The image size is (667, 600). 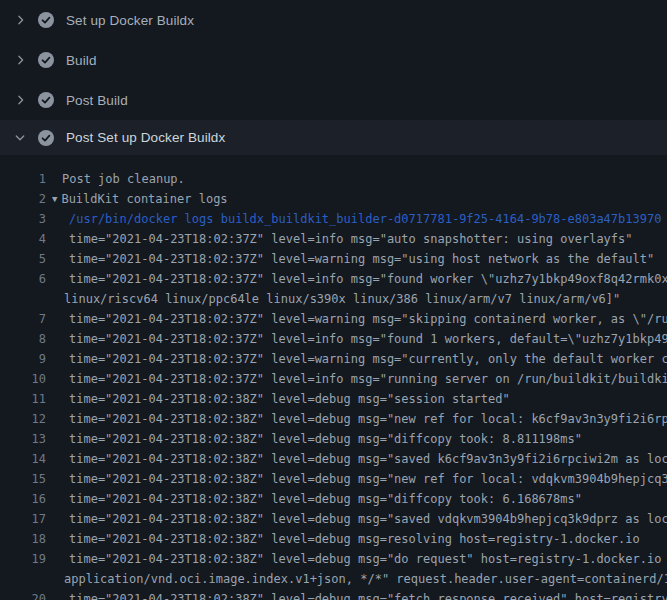 I want to click on line-number-link: 1, so click(x=23, y=179).